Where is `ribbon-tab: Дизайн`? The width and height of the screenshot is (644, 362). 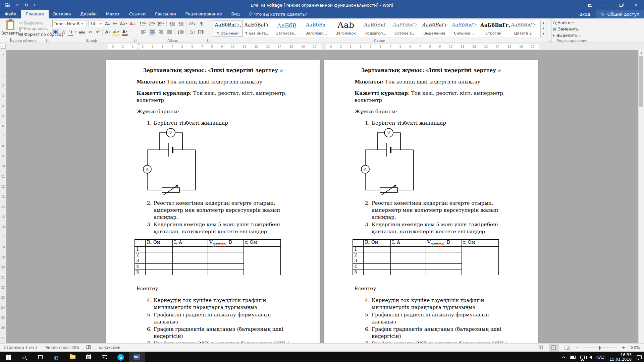
ribbon-tab: Дизайн is located at coordinates (89, 14).